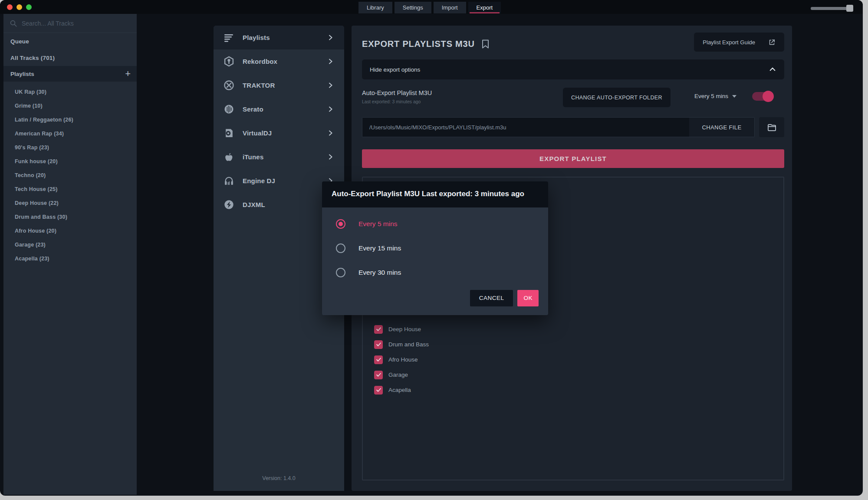 Image resolution: width=868 pixels, height=500 pixels. What do you see at coordinates (70, 203) in the screenshot?
I see `sidebar-playlist-item: Deep House (22)` at bounding box center [70, 203].